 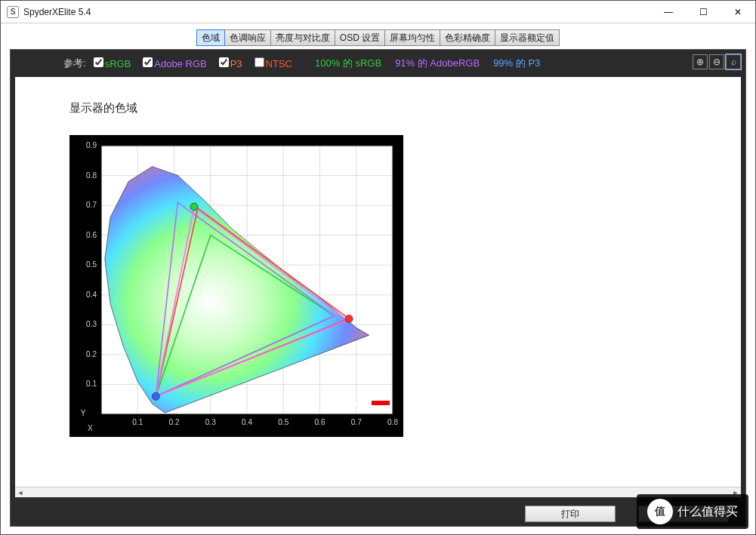 What do you see at coordinates (733, 62) in the screenshot?
I see `zoom-fit-button: ⌕` at bounding box center [733, 62].